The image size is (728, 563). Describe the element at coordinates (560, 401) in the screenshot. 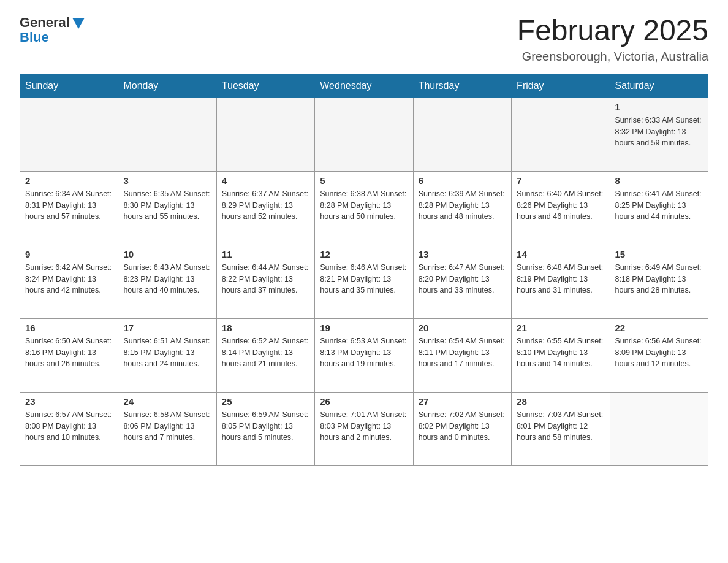

I see `day-number: 28` at that location.